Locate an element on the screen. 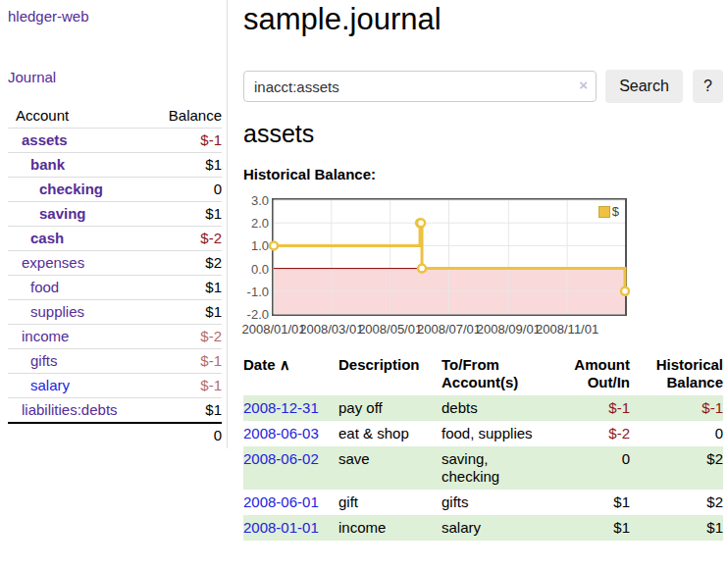 Image resolution: width=728 pixels, height=571 pixels. y-axis-tick-label: 0.0 is located at coordinates (260, 269).